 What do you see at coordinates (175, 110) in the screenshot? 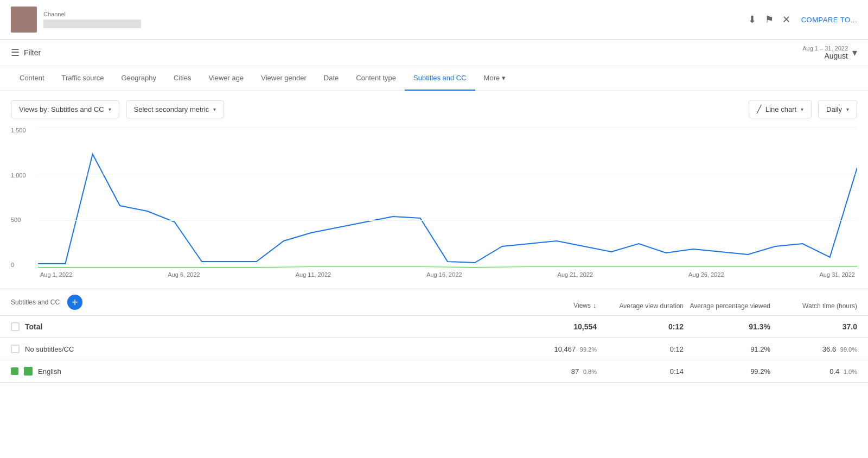
I see `secondary-metric-dropdown: Select secondary metric ▾` at bounding box center [175, 110].